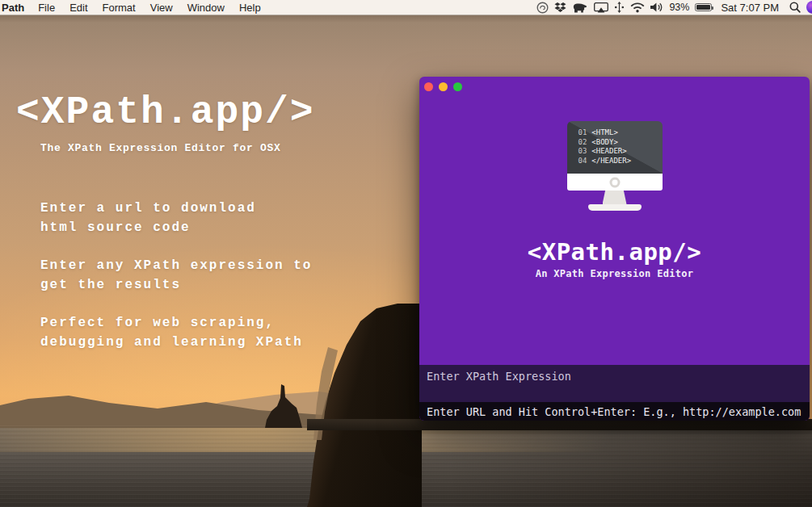 Image resolution: width=812 pixels, height=507 pixels. Describe the element at coordinates (601, 8) in the screenshot. I see `airplay-display-icon` at that location.